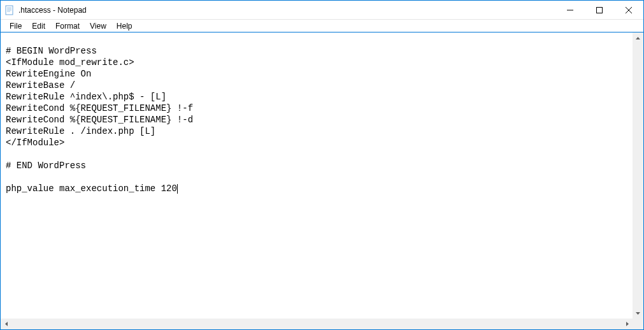 The height and width of the screenshot is (330, 644). Describe the element at coordinates (638, 176) in the screenshot. I see `vertical-scrollbar` at that location.